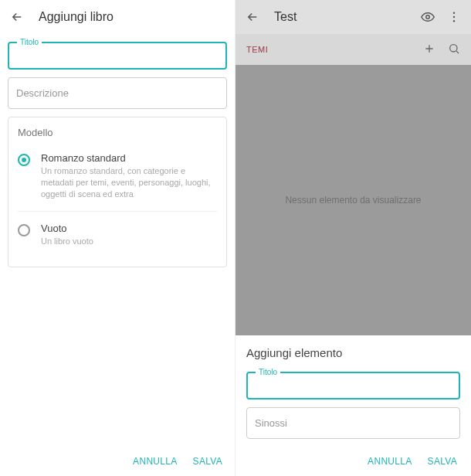 The height and width of the screenshot is (476, 471). Describe the element at coordinates (117, 461) in the screenshot. I see `footer: ANNULLA SALVA` at that location.